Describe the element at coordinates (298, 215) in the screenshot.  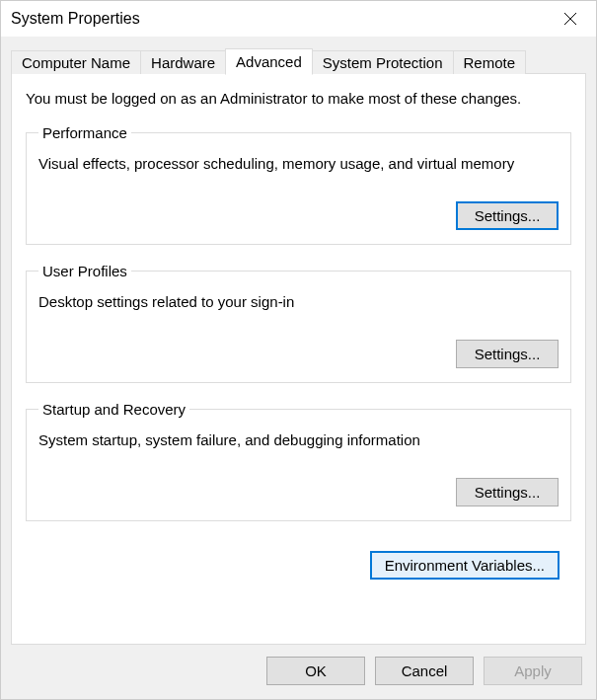
I see `group-performance-button-row: Settings...` at that location.